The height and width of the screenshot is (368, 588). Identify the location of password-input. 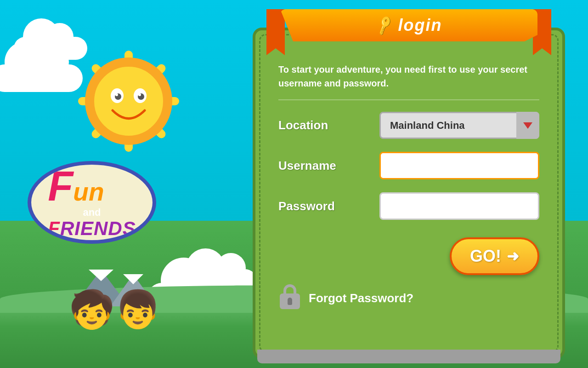
(459, 206).